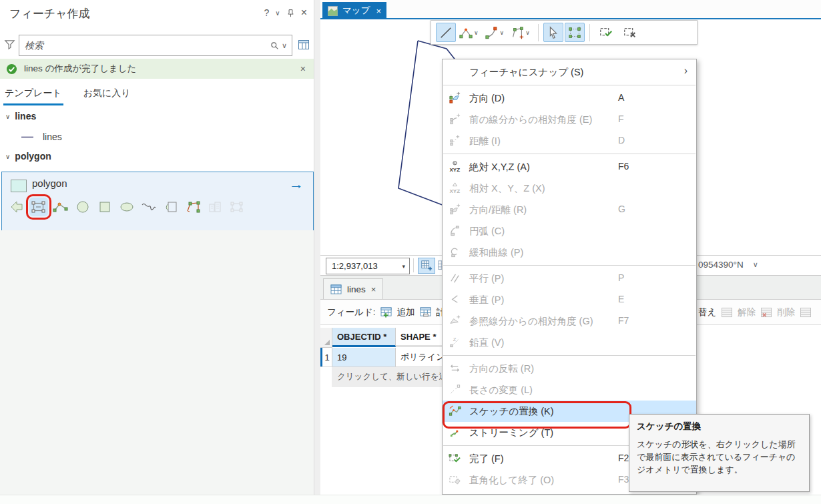 This screenshot has width=821, height=504. Describe the element at coordinates (427, 266) in the screenshot. I see `grid-selection-button` at that location.